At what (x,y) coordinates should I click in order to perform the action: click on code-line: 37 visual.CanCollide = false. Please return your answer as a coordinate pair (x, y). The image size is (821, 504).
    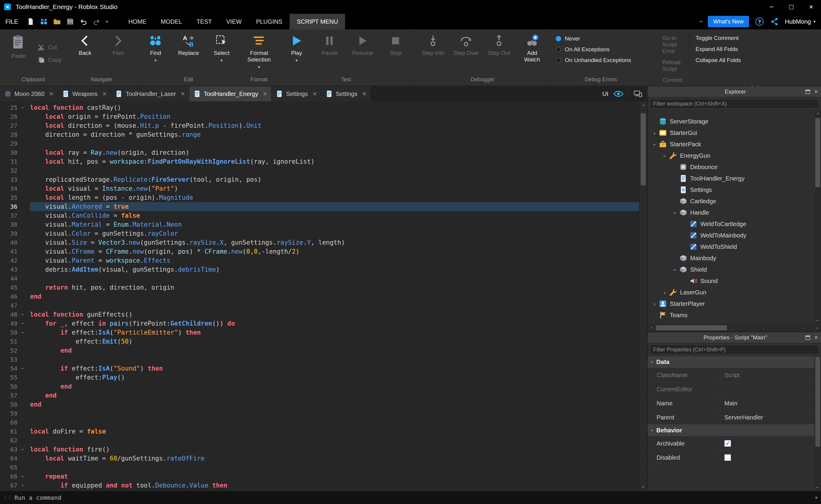
    Looking at the image, I should click on (320, 215).